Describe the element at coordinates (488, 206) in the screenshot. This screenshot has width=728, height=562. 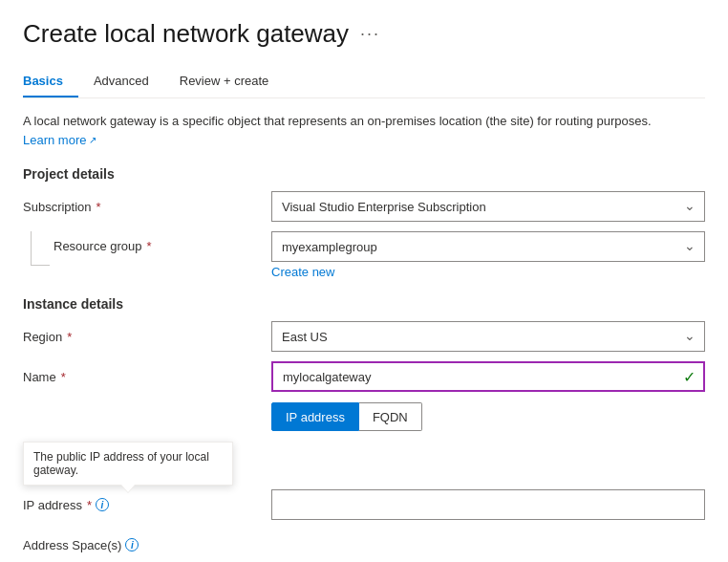
I see `subscription-select: Visual Studio Enterprise Subscription` at that location.